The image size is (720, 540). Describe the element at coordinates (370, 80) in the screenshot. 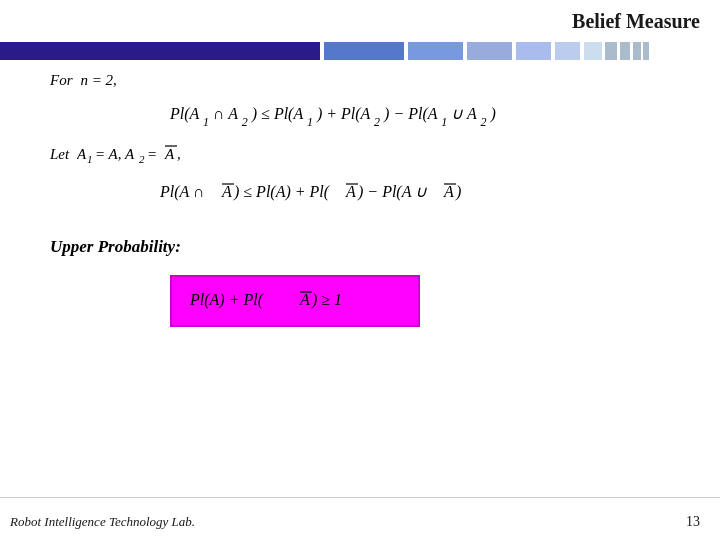

I see `for-line: For n = 2,` at that location.